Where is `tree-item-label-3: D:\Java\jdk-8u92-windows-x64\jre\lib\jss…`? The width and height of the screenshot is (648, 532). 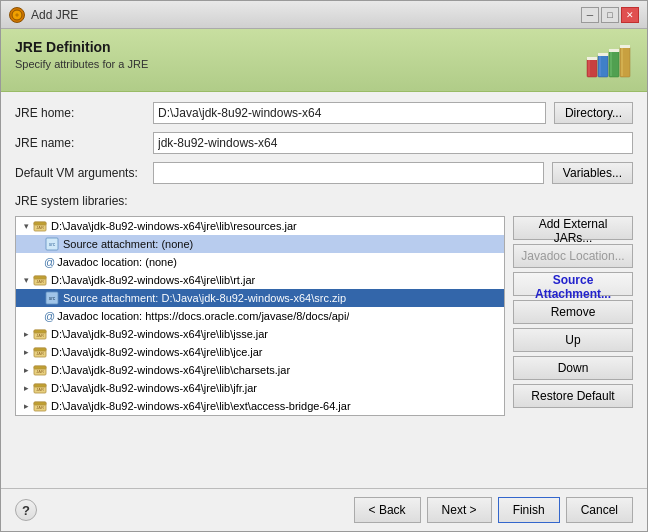 tree-item-label-3: D:\Java\jdk-8u92-windows-x64\jre\lib\jss… is located at coordinates (160, 334).